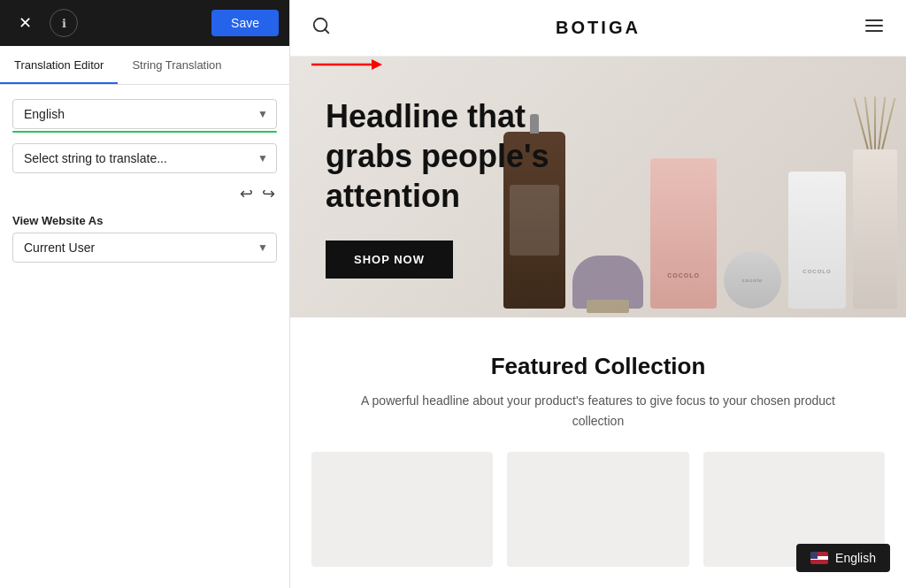  I want to click on product-pink-jar, so click(683, 233).